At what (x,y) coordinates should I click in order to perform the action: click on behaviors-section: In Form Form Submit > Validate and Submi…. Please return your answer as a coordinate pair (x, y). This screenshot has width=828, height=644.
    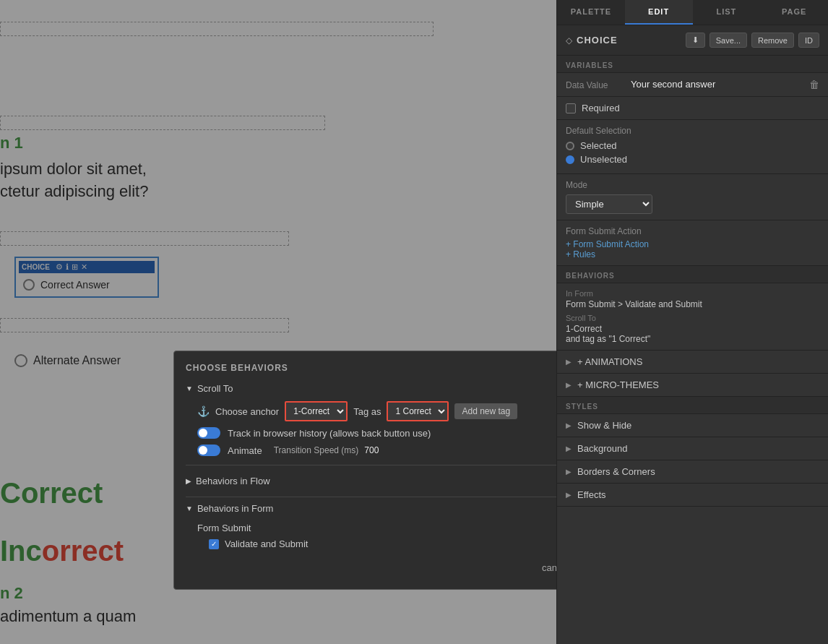
    Looking at the image, I should click on (692, 317).